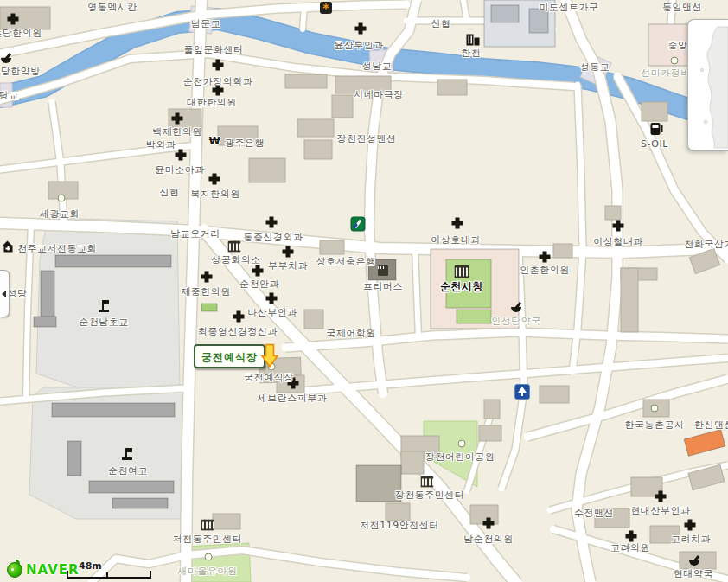  What do you see at coordinates (112, 7) in the screenshot?
I see `map-label: 영동멕시칸` at bounding box center [112, 7].